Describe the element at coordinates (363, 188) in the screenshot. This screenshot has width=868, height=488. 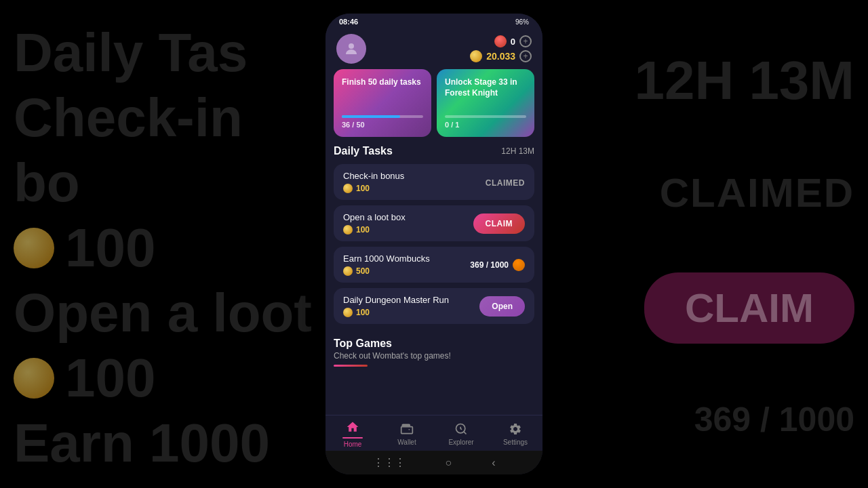
I see `task-checkin-amount: 100` at that location.